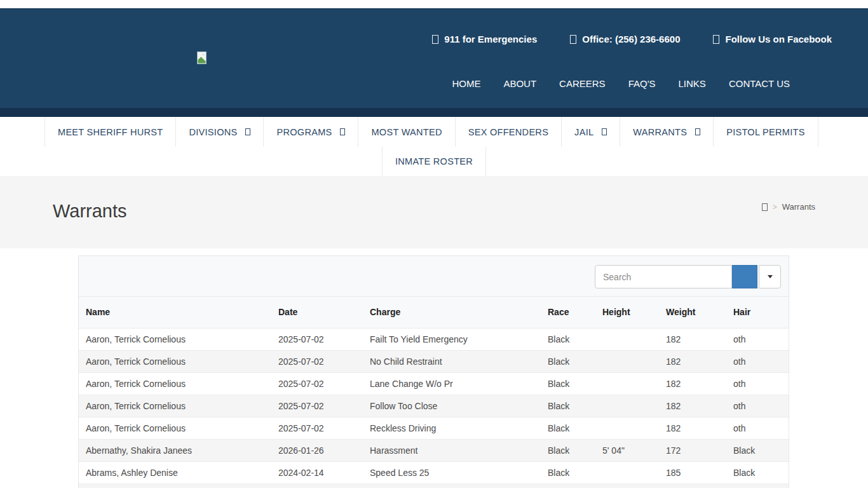 The height and width of the screenshot is (488, 868). I want to click on topbar-link-office-phone: Office: (256) 236-6600, so click(625, 39).